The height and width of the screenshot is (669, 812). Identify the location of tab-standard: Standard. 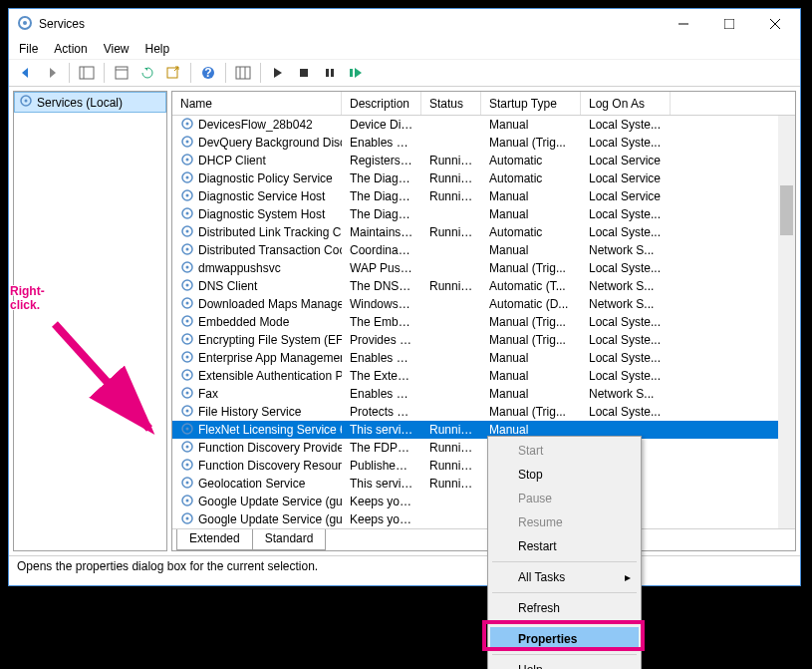
(289, 540).